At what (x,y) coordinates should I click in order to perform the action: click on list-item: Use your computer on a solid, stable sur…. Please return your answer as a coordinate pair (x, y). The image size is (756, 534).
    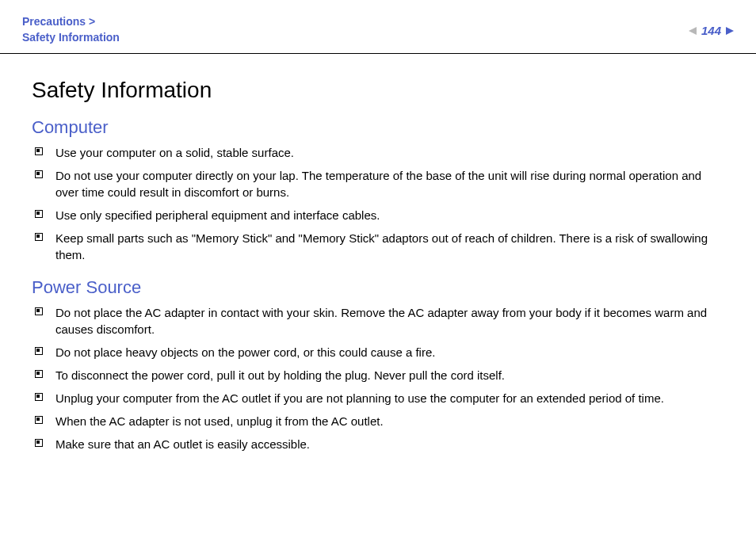
    Looking at the image, I should click on (378, 152).